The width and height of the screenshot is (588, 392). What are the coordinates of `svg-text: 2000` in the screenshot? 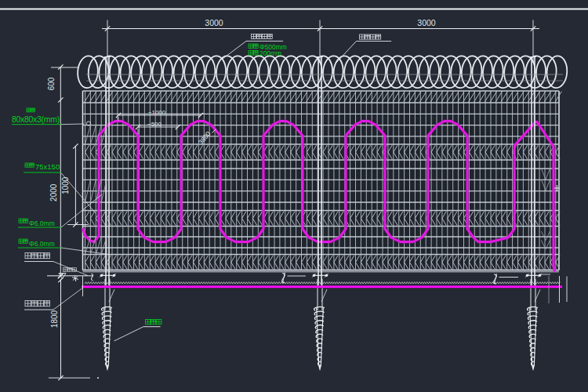 It's located at (53, 193).